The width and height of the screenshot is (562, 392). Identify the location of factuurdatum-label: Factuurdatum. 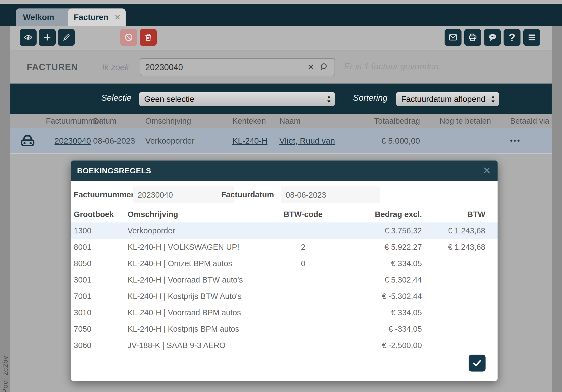
(247, 195).